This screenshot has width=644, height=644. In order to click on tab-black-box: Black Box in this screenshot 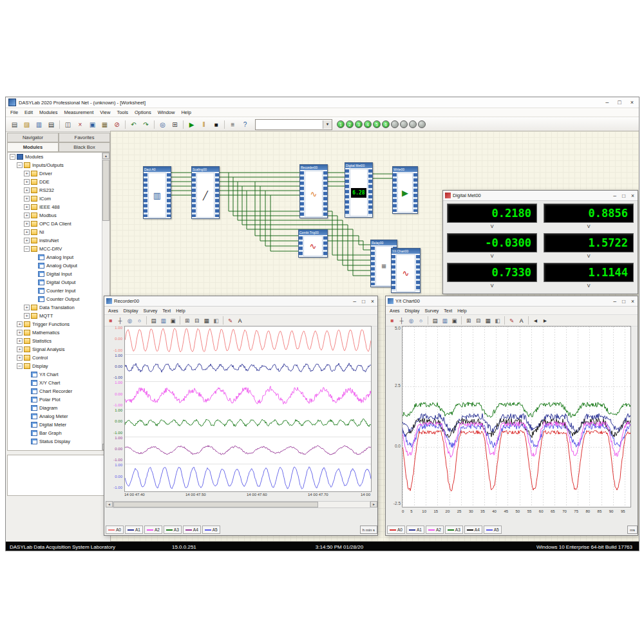, I will do `click(84, 147)`.